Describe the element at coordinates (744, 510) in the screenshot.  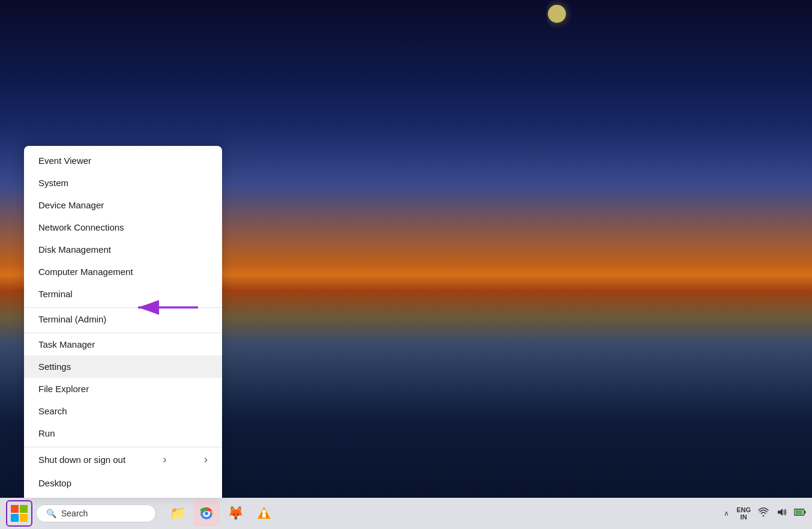
I see `language-line1: ENG` at that location.